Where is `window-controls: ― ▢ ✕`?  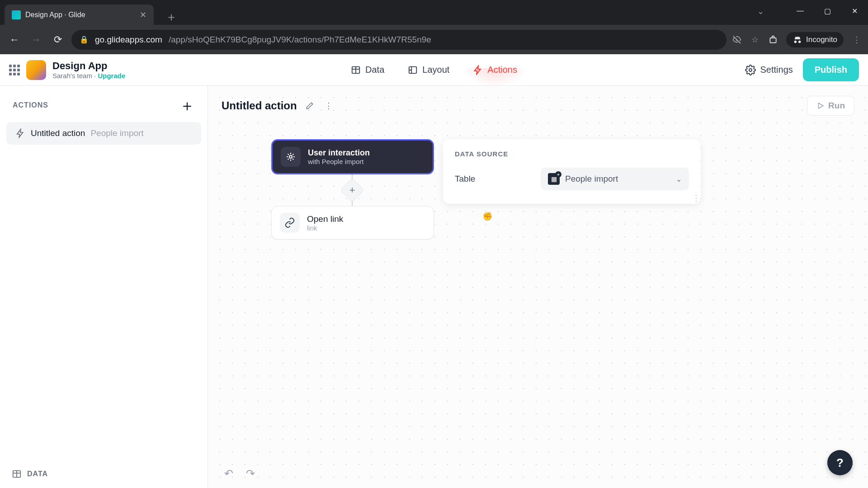 window-controls: ― ▢ ✕ is located at coordinates (827, 11).